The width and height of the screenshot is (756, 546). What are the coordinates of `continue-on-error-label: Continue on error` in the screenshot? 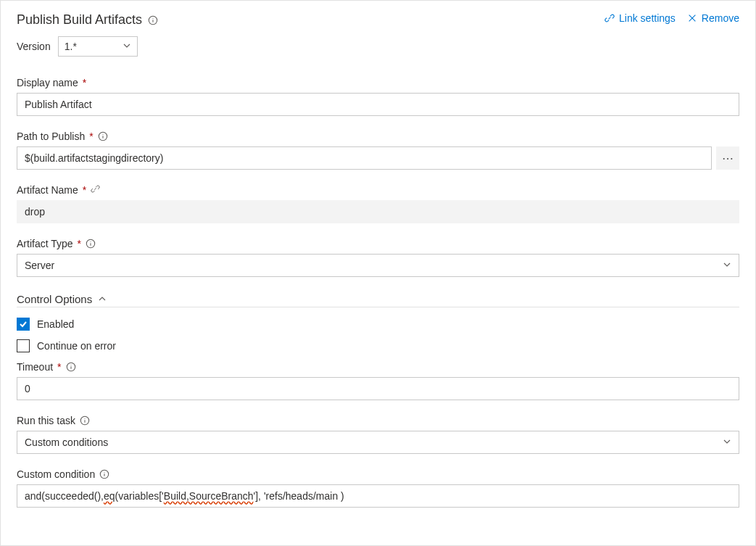 It's located at (77, 346).